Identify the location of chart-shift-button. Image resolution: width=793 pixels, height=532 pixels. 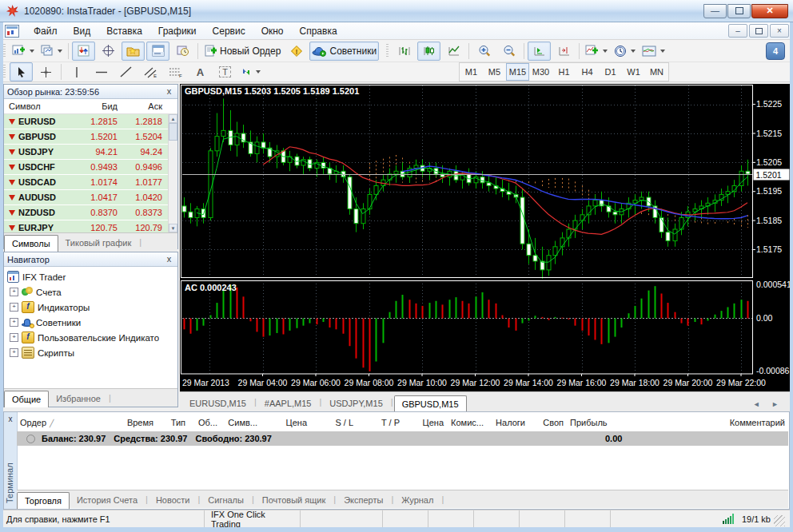
(564, 51).